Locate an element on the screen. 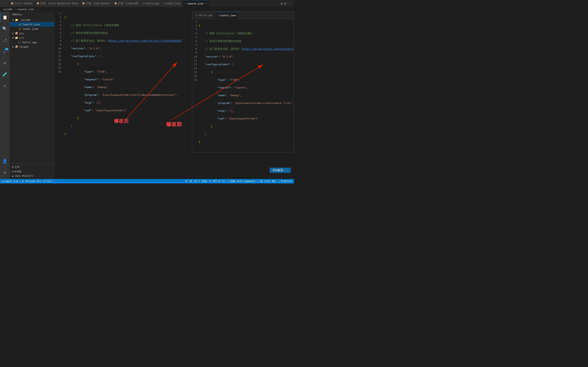 The width and height of the screenshot is (588, 367). timeline-section: ▶ 时间线 is located at coordinates (32, 172).